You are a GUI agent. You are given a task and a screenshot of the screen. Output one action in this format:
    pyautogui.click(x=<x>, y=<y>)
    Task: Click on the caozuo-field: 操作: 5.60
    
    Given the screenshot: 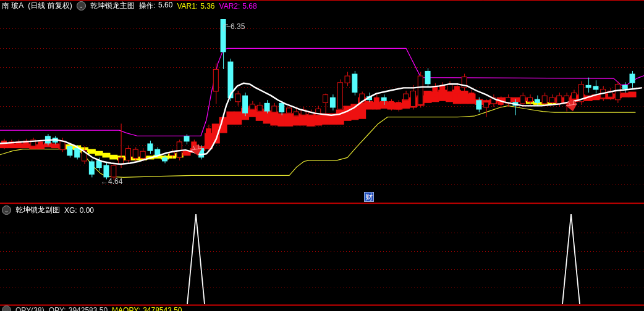 What is the action you would take?
    pyautogui.click(x=156, y=6)
    